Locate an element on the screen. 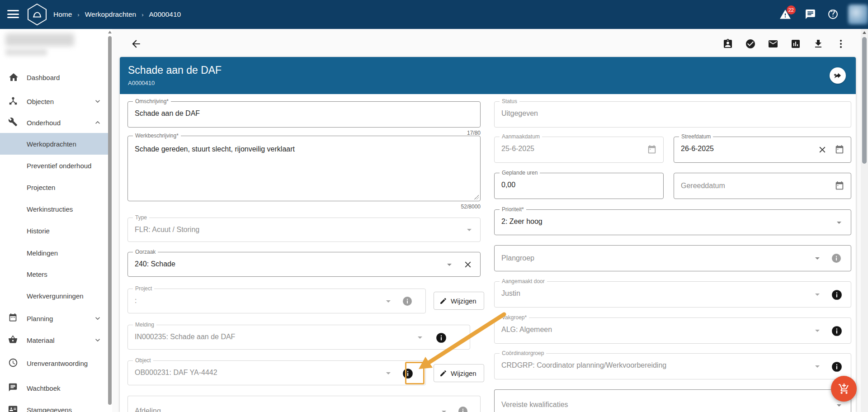 Image resolution: width=868 pixels, height=412 pixels. back-arrow-icon is located at coordinates (136, 44).